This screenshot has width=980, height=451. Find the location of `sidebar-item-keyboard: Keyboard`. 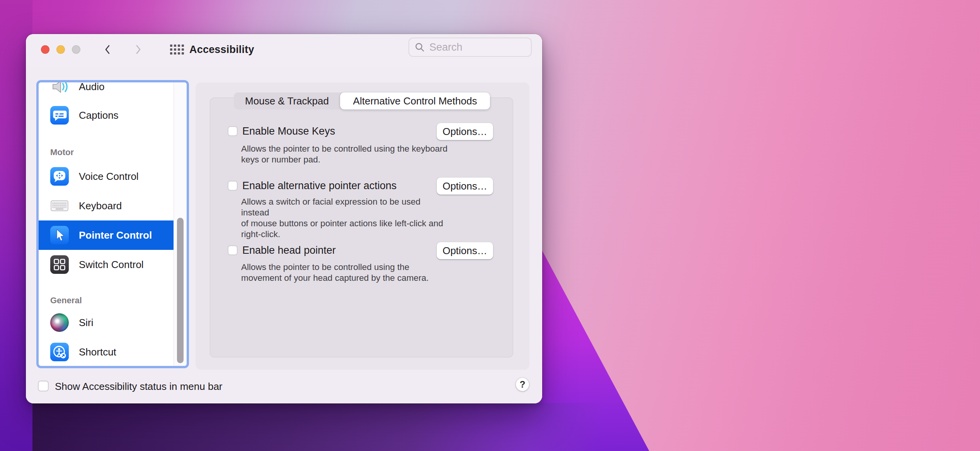

sidebar-item-keyboard: Keyboard is located at coordinates (106, 206).